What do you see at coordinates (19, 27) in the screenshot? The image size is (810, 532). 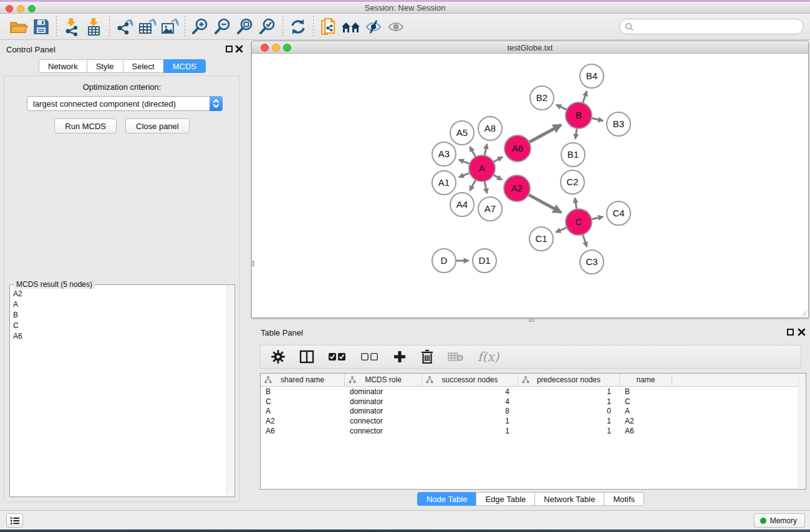 I see `open-session-button` at bounding box center [19, 27].